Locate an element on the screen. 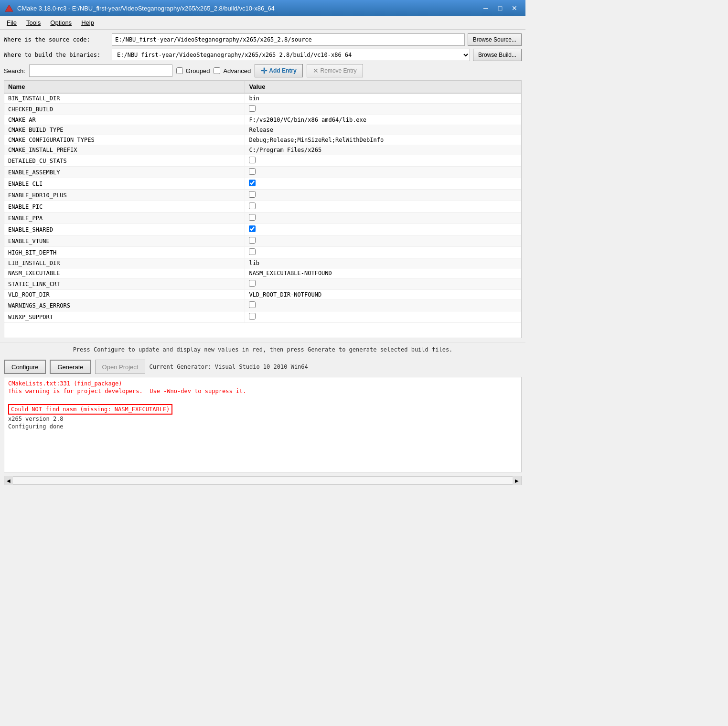 This screenshot has height=726, width=728. window-title: CMake 3.18.0-rc3 - E:/NBU_first-year/Vid… is located at coordinates (146, 9).